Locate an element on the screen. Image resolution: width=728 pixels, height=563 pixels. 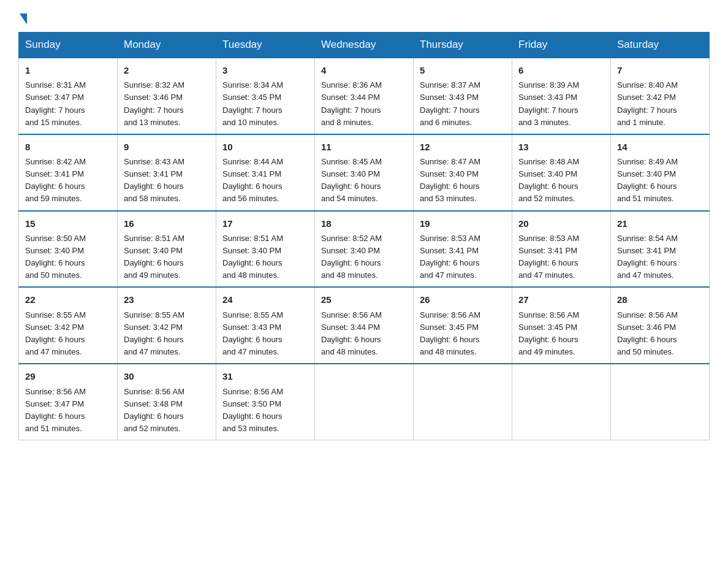
calendar-day-cell: 2 Sunrise: 8:32 AMSunset: 3:46 PMDayligh… is located at coordinates (167, 96).